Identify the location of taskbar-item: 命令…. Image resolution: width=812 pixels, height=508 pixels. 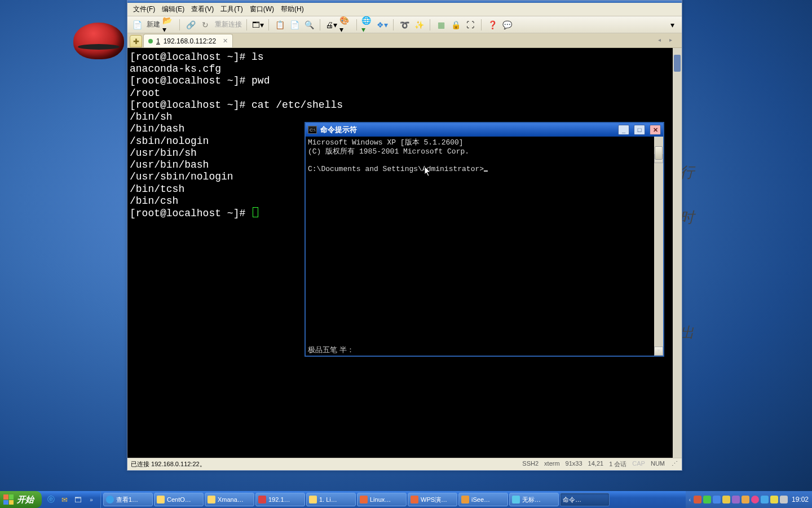
(585, 500).